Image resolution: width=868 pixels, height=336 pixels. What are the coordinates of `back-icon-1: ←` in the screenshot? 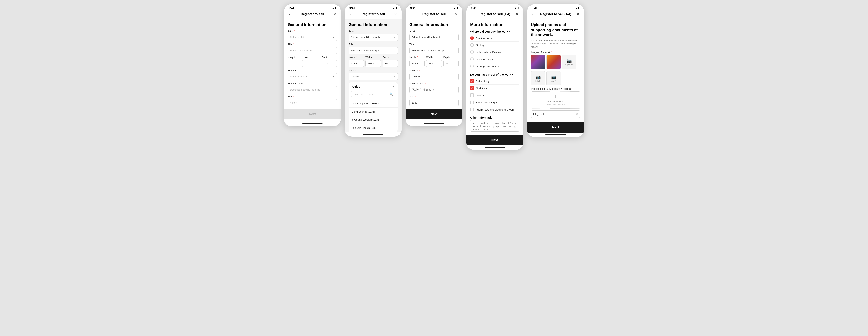 It's located at (290, 14).